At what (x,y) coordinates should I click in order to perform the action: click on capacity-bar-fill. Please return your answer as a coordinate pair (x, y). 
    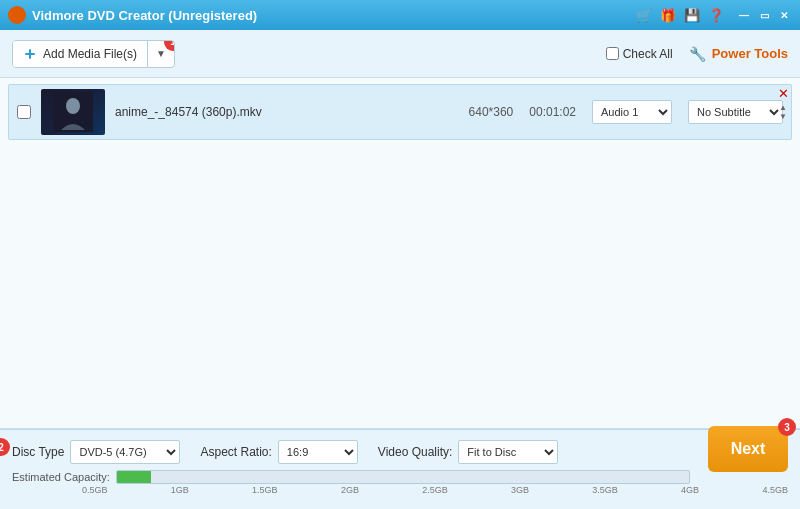
    Looking at the image, I should click on (134, 477).